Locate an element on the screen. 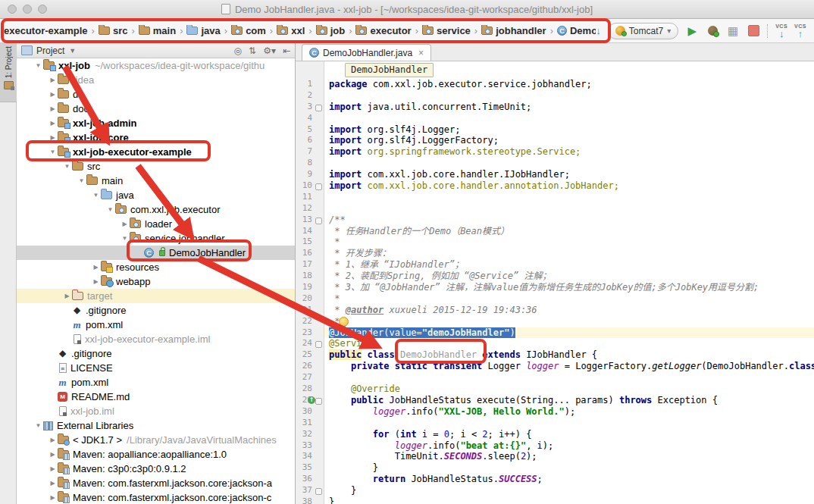 This screenshot has width=814, height=504. tree-item-xxl-job.iml: xxl-job.iml is located at coordinates (156, 411).